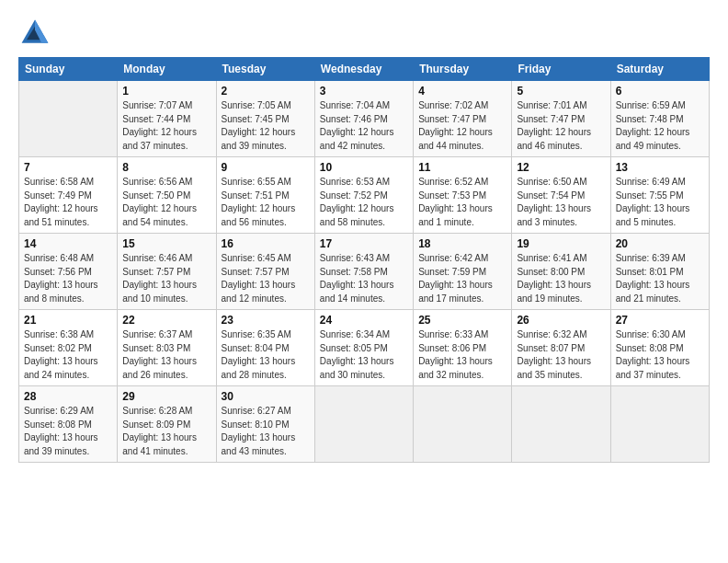  I want to click on calendar-cell: 21Sunrise: 6:38 AM Sunset: 8:02 PM Dayli…, so click(68, 348).